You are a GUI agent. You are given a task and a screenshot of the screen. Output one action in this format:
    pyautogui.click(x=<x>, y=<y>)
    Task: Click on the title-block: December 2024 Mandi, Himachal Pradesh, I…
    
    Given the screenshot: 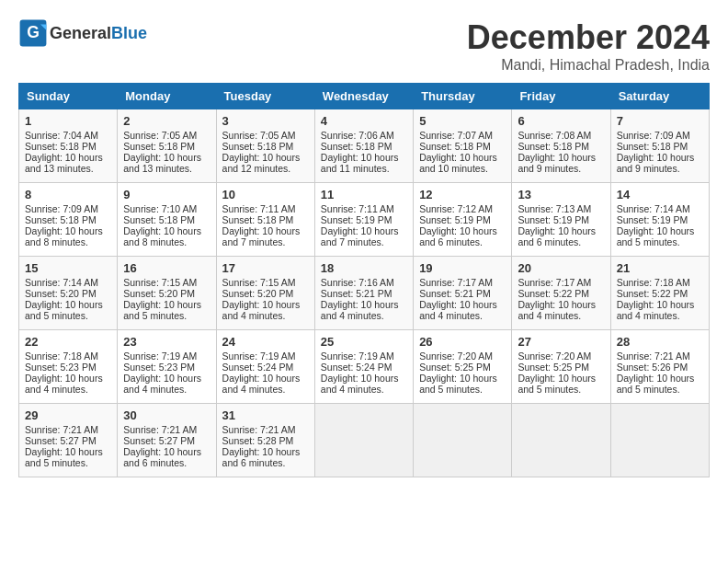 What is the action you would take?
    pyautogui.click(x=588, y=46)
    